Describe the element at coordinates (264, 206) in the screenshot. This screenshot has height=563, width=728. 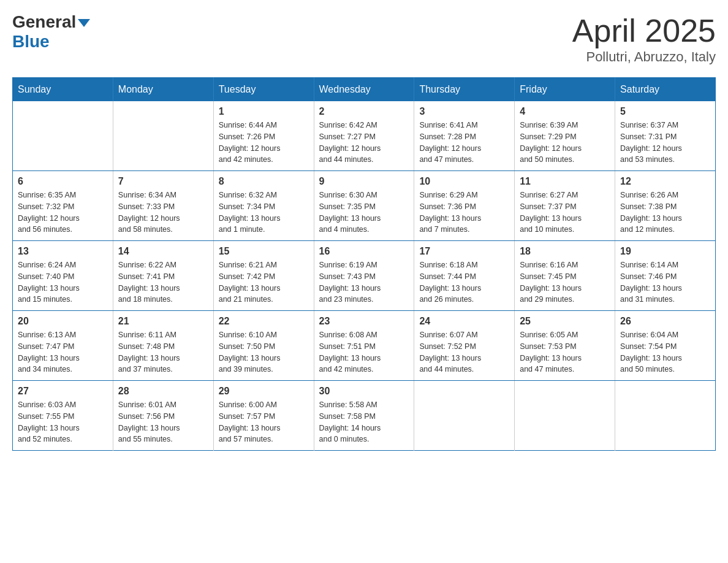
I see `calendar-cell: 8Sunrise: 6:32 AMSunset: 7:34 PMDaylight…` at that location.